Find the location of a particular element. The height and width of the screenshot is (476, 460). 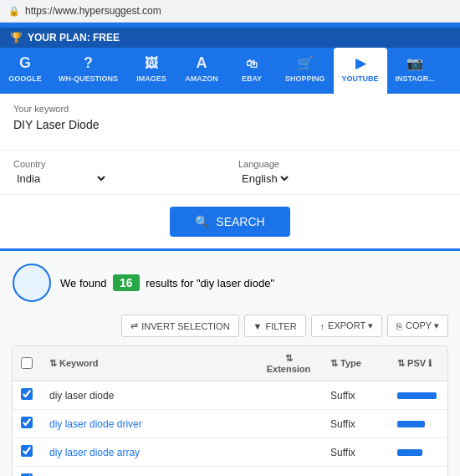

plan-bar: 🏆 YOUR PLAN: FREE is located at coordinates (230, 38).